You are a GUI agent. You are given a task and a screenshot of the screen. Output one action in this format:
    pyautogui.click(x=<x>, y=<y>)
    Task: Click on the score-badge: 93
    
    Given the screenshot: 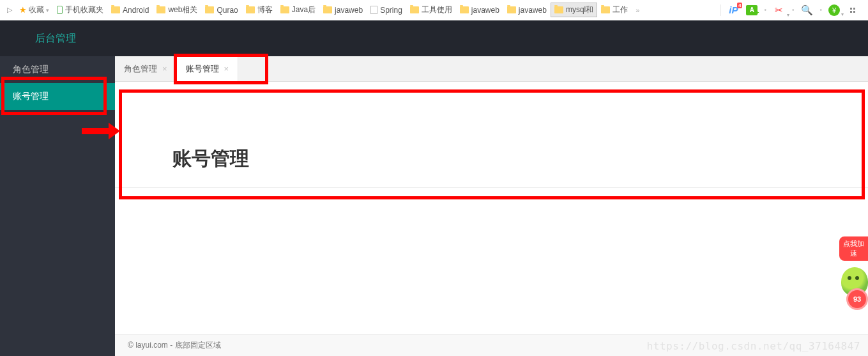 What is the action you would take?
    pyautogui.click(x=857, y=299)
    